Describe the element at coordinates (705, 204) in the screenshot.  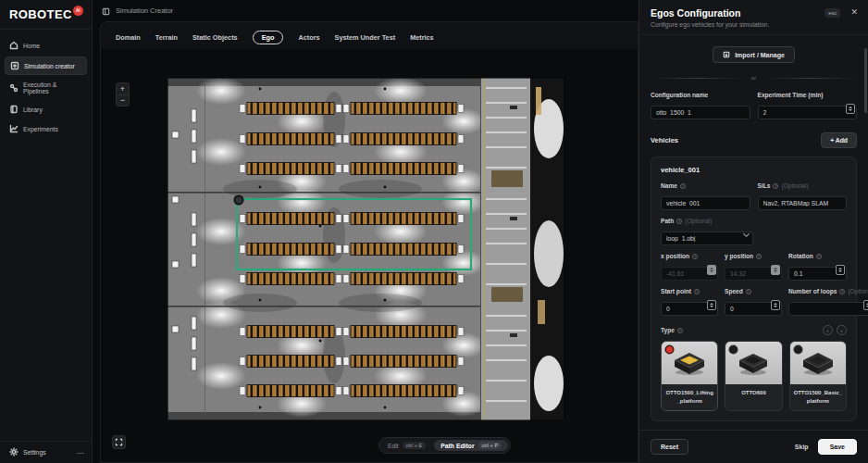
I see `vehicle-name-input` at that location.